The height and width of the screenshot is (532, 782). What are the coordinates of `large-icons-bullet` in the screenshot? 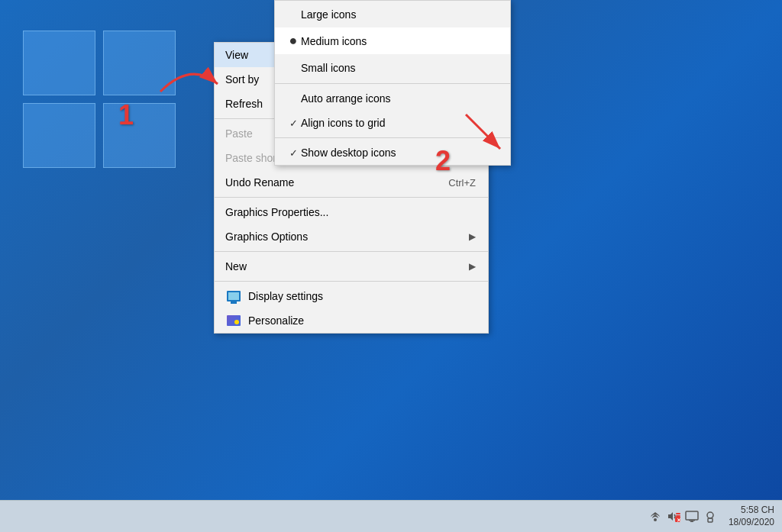 It's located at (293, 14).